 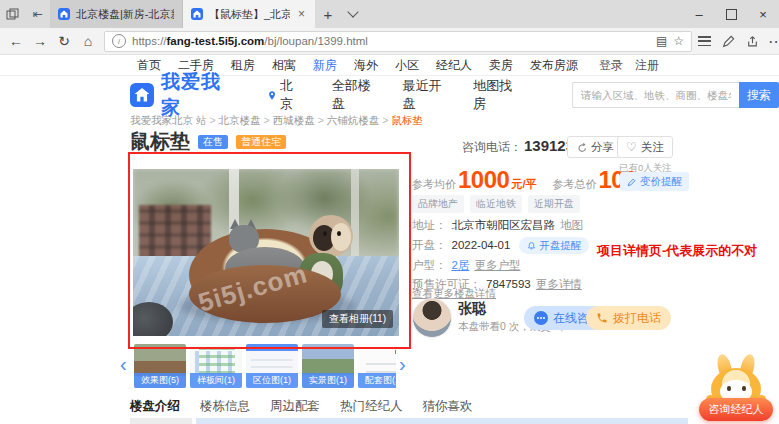 What do you see at coordinates (249, 14) in the screenshot?
I see `browser-tab-active: 【鼠标垫】_北京鼠标垫 ×` at bounding box center [249, 14].